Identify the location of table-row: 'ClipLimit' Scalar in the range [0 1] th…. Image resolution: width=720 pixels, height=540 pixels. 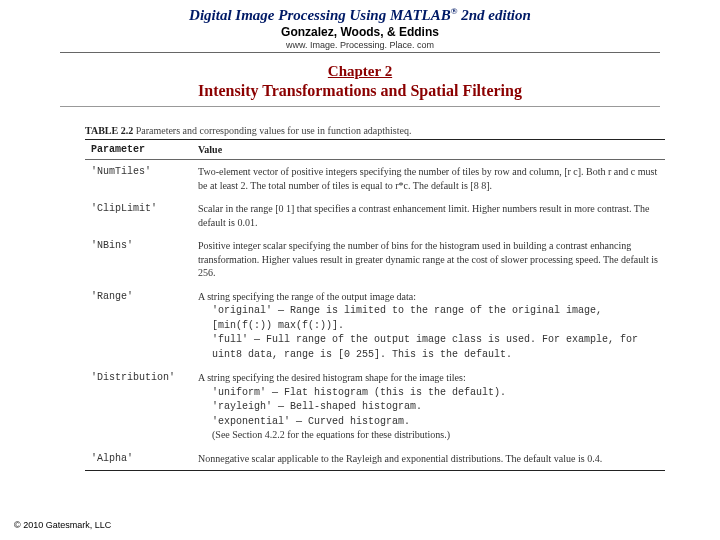
(375, 216).